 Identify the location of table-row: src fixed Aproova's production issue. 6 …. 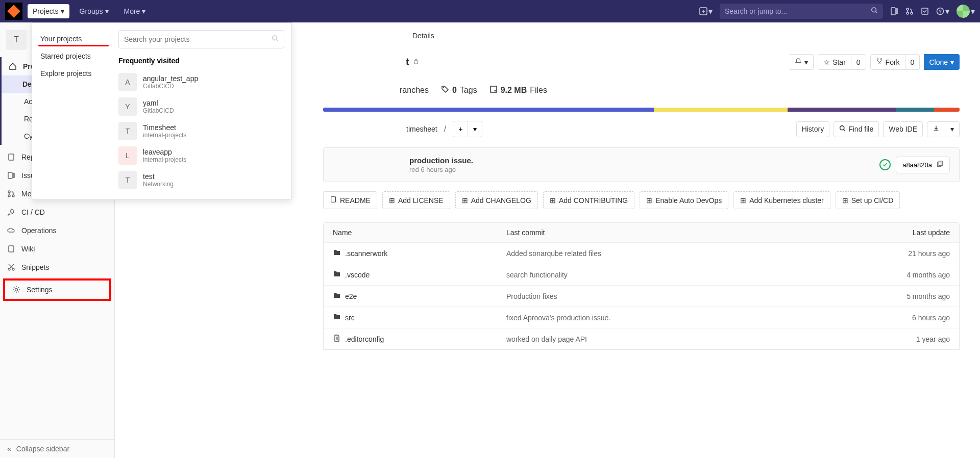
(641, 317).